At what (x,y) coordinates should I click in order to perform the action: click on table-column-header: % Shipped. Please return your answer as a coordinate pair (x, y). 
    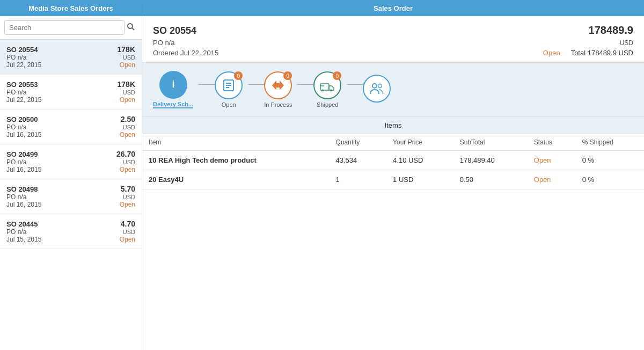
    Looking at the image, I should click on (610, 143).